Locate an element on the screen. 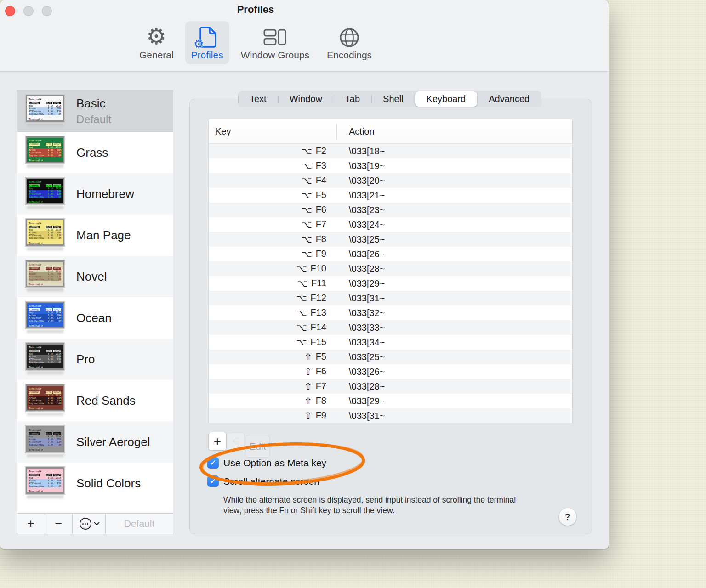  profile-name: Grass is located at coordinates (92, 153).